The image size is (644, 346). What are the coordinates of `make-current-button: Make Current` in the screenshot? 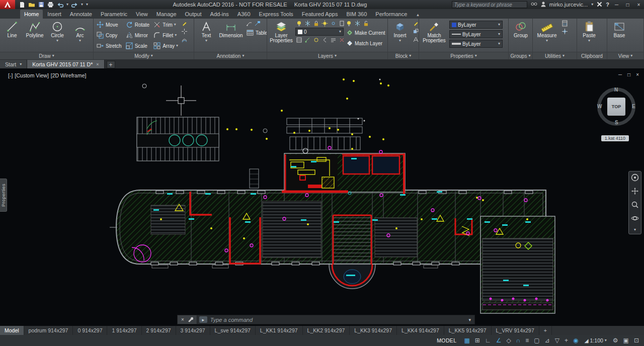 It's located at (366, 33).